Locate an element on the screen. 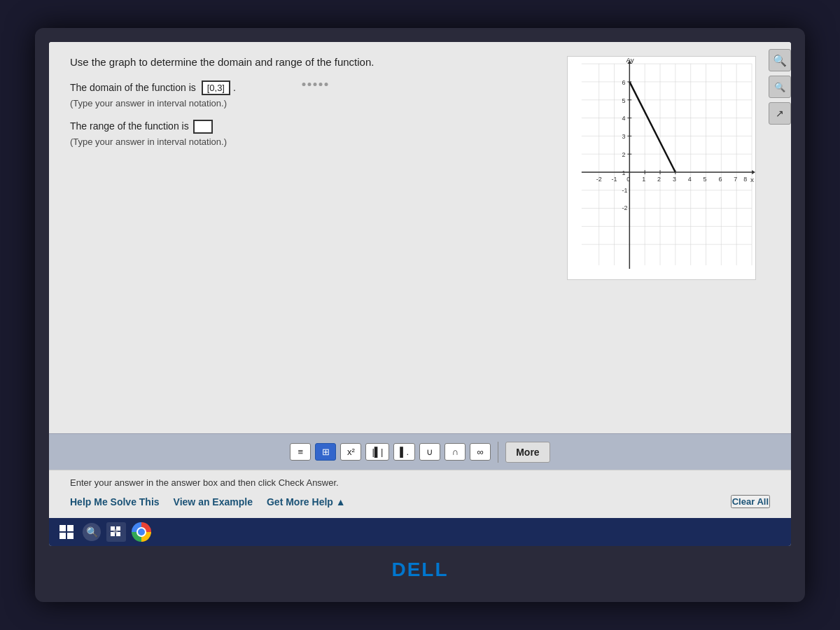 The height and width of the screenshot is (630, 840). graph-area: Ay x 0 1 2 3 4 5 6 7 8 -1 is located at coordinates (662, 168).